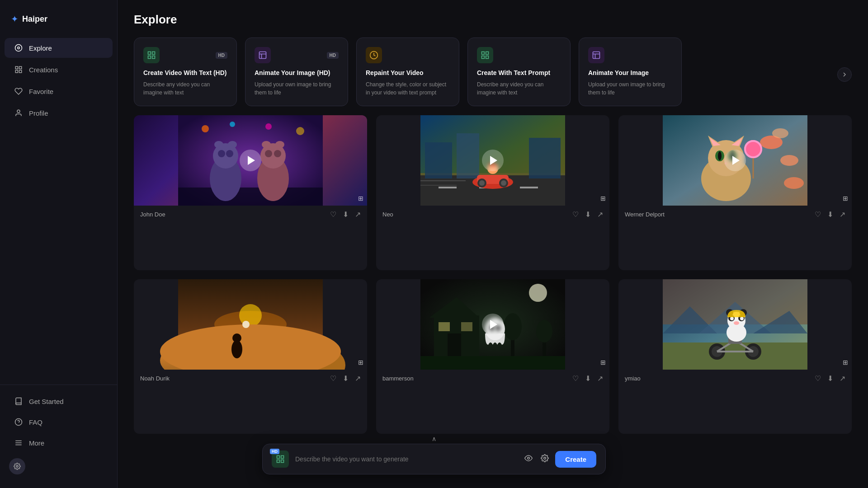 This screenshot has width=868, height=488. I want to click on play-button-ghost, so click(493, 324).